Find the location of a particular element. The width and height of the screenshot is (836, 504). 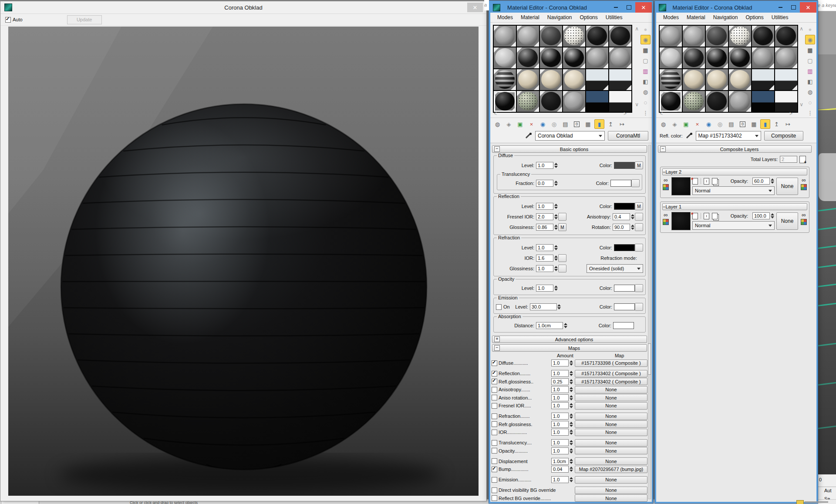

auto-key-button: Aut is located at coordinates (828, 491).